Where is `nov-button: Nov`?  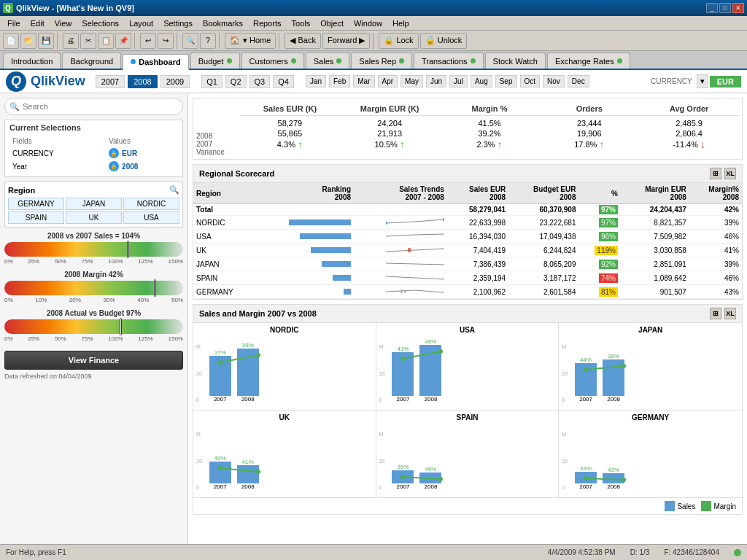 nov-button: Nov is located at coordinates (554, 82).